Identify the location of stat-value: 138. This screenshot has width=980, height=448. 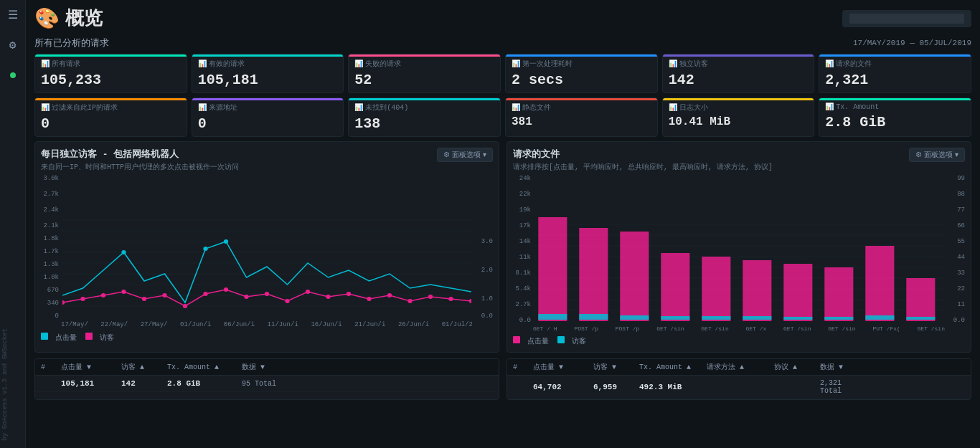
(425, 123).